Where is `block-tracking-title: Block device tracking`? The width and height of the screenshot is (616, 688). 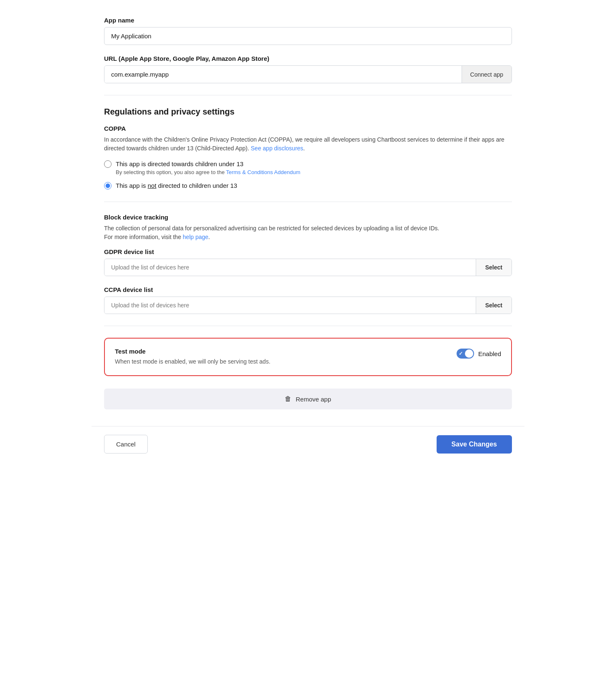 block-tracking-title: Block device tracking is located at coordinates (308, 217).